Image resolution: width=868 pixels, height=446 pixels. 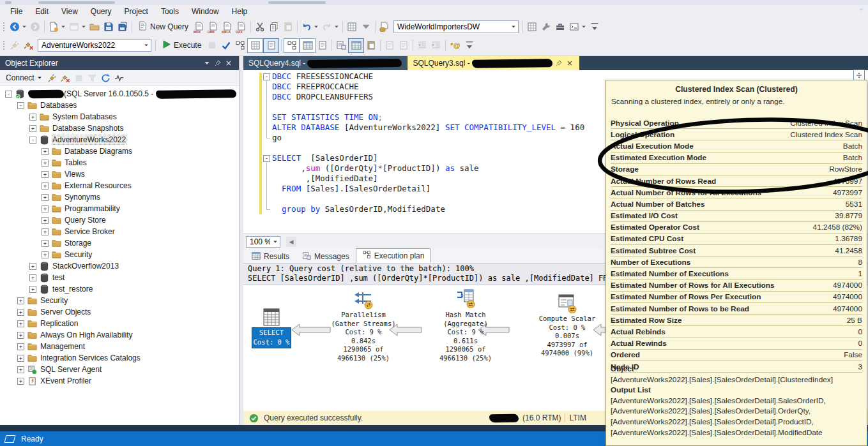 What do you see at coordinates (271, 46) in the screenshot?
I see `include-actual-plan-button` at bounding box center [271, 46].